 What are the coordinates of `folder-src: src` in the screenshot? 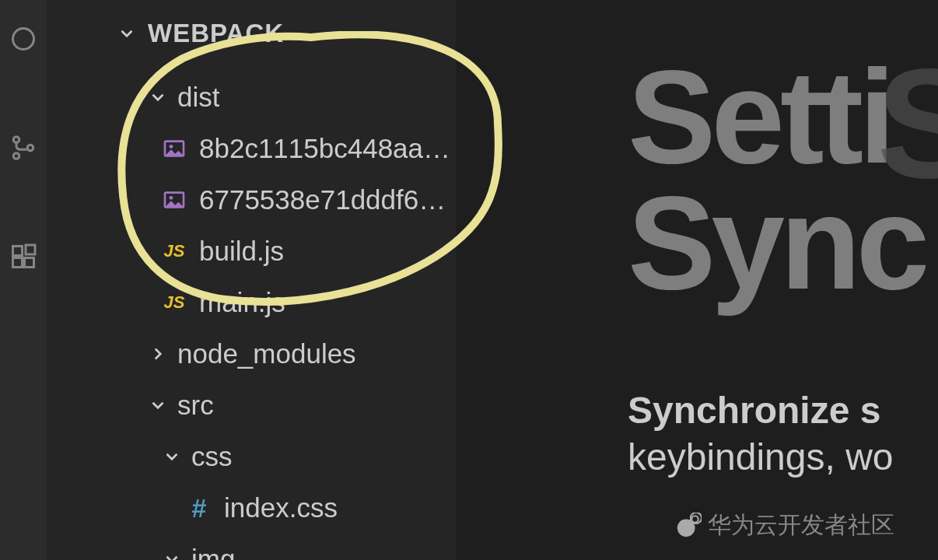 It's located at (251, 405).